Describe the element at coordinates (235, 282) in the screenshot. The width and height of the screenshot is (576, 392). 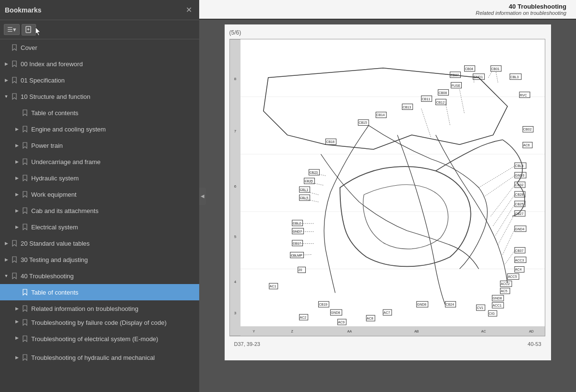
I see `svg-text: 4` at that location.